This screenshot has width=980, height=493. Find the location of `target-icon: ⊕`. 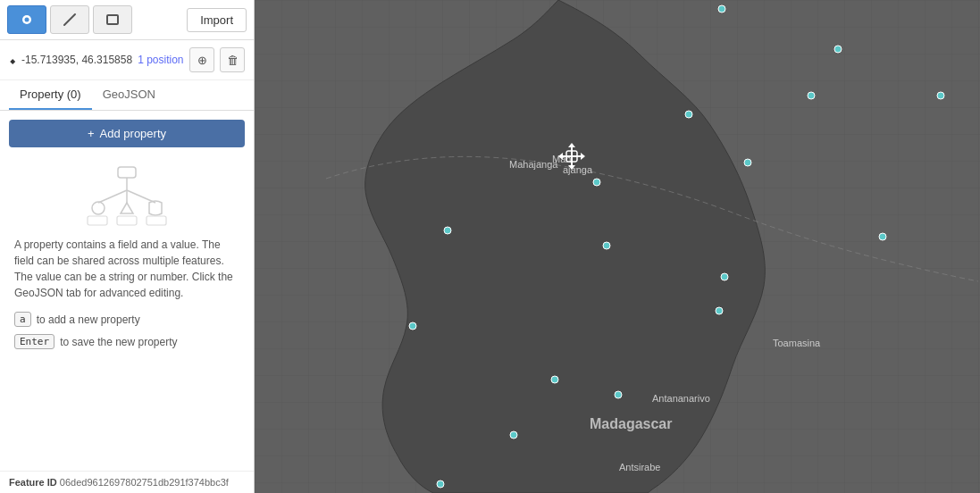

target-icon: ⊕ is located at coordinates (202, 61).